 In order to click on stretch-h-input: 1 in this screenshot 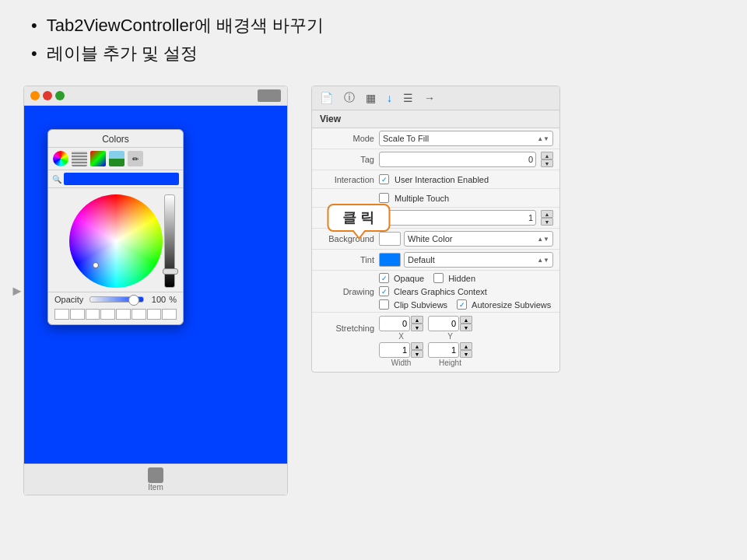, I will do `click(444, 350)`.